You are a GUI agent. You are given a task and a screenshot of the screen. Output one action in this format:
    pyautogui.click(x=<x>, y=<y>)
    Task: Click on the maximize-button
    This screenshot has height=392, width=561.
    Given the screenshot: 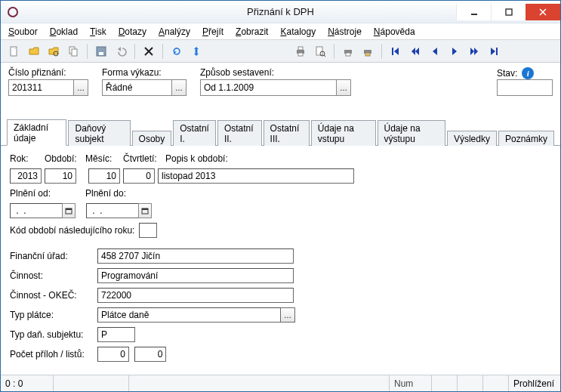 What is the action you would take?
    pyautogui.click(x=508, y=12)
    